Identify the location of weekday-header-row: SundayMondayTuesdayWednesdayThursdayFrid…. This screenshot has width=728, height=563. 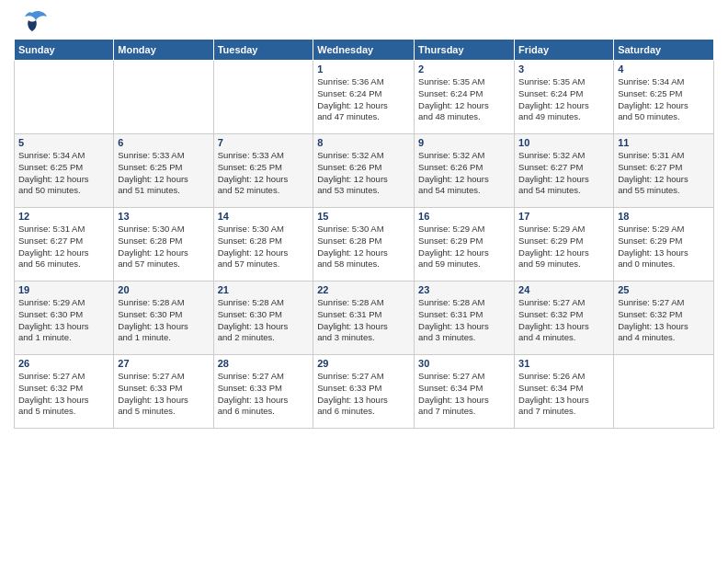
(364, 50).